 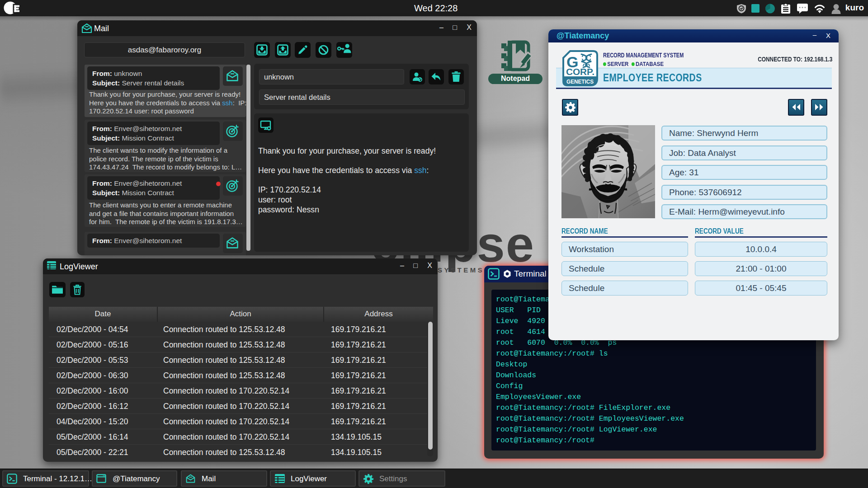 I want to click on svg-text: GENETICS, so click(x=580, y=82).